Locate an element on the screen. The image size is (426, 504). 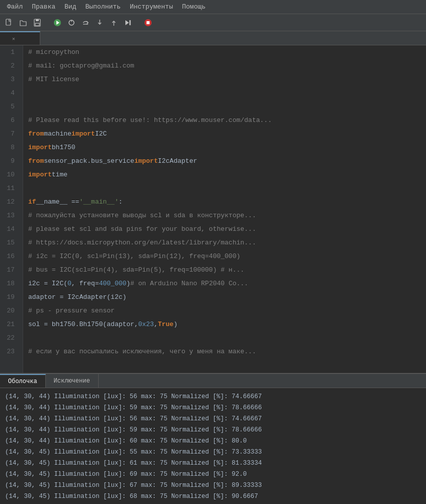
number-token: 400_000 is located at coordinates (113, 283).